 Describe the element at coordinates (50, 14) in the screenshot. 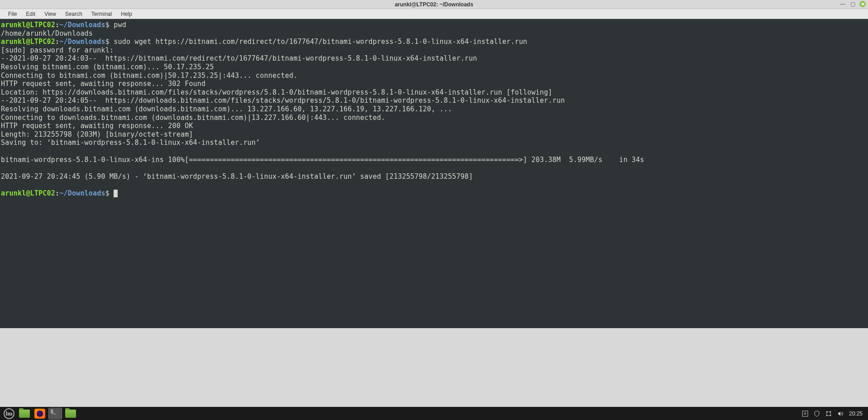

I see `menu-view: View` at that location.